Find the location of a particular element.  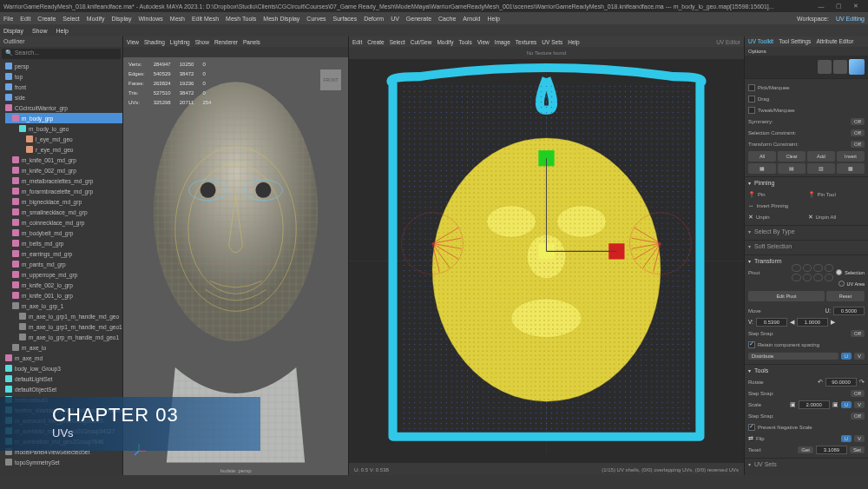

softsel-title: Soft Selection is located at coordinates (806, 247).